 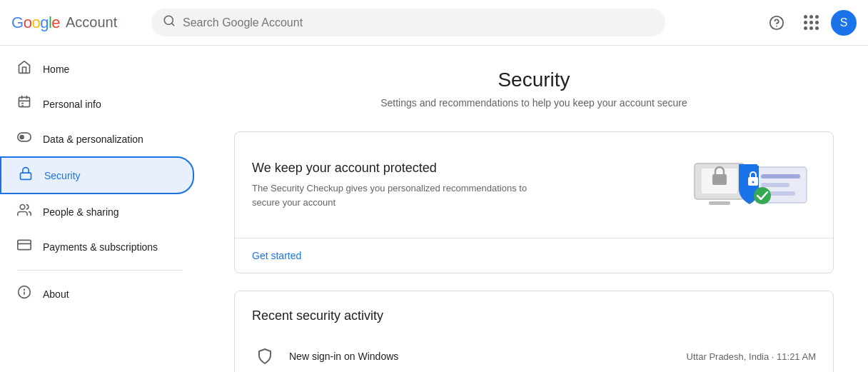 What do you see at coordinates (344, 356) in the screenshot?
I see `activity-label: New sign-in on Windows` at bounding box center [344, 356].